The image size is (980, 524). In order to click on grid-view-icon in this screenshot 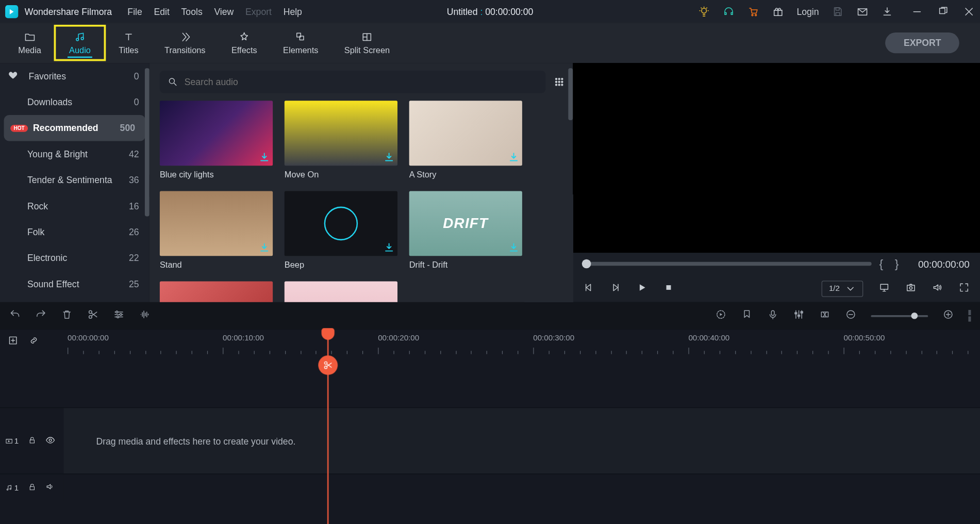, I will do `click(559, 81)`.